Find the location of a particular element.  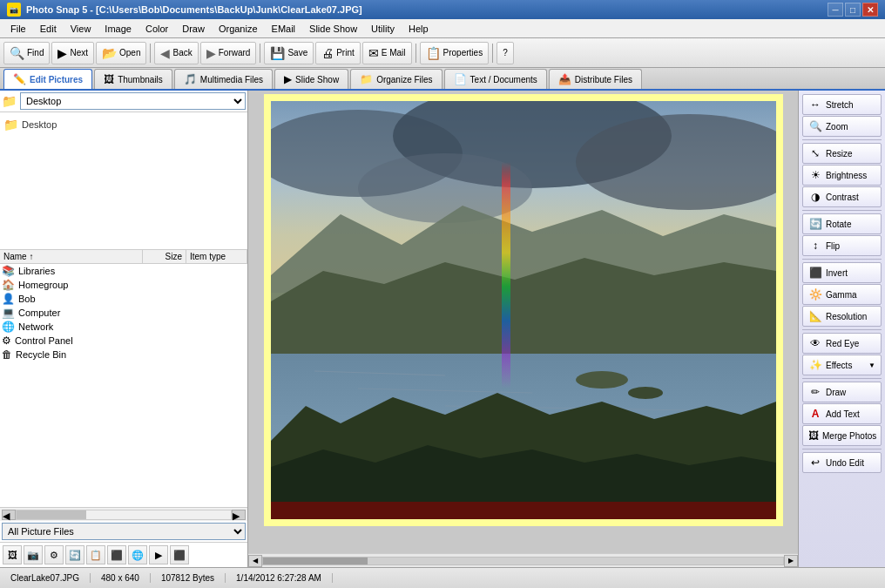

scroll-thumb-h is located at coordinates (51, 515).